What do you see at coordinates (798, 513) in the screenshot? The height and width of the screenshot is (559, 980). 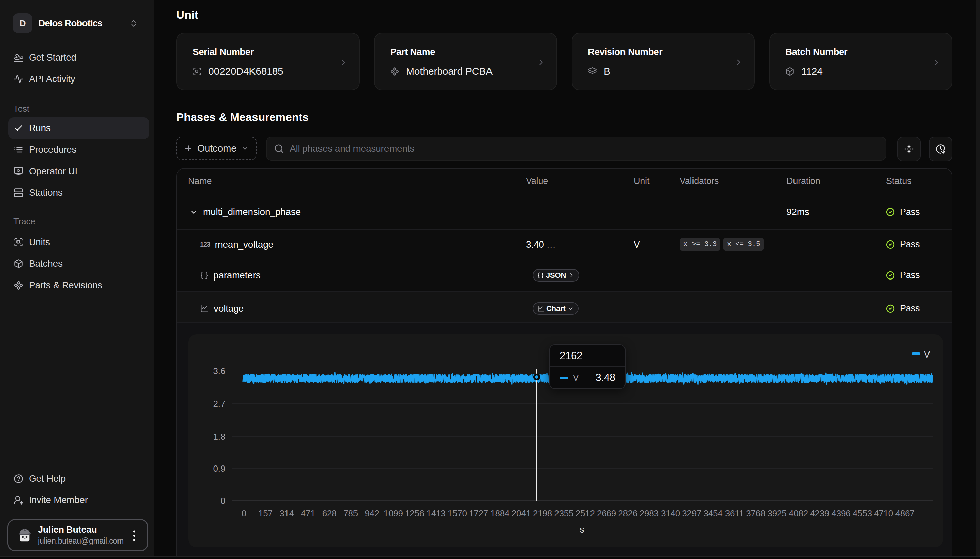 I see `svg-text: 4082` at bounding box center [798, 513].